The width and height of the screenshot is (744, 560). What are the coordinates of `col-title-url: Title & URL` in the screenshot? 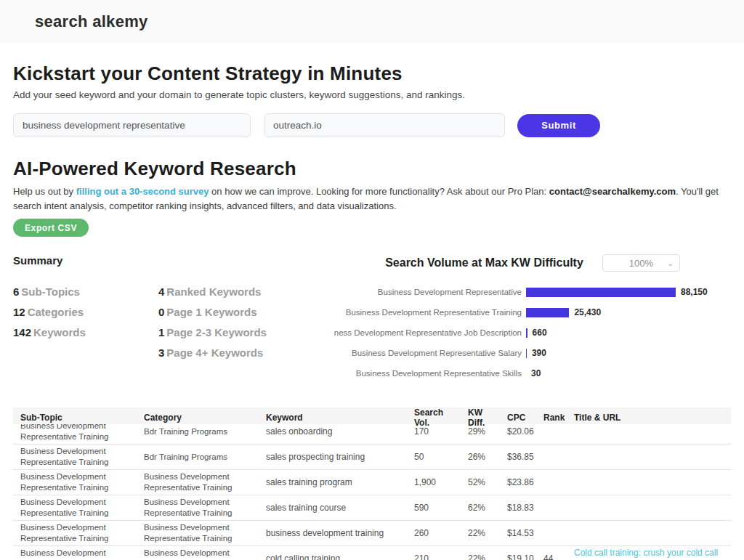 It's located at (649, 418).